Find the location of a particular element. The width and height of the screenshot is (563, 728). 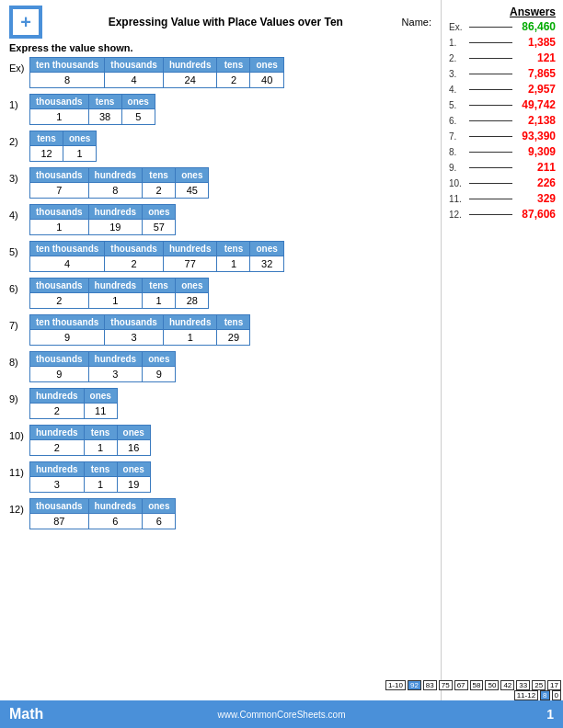

answer-key-item: 11.329 is located at coordinates (502, 199).